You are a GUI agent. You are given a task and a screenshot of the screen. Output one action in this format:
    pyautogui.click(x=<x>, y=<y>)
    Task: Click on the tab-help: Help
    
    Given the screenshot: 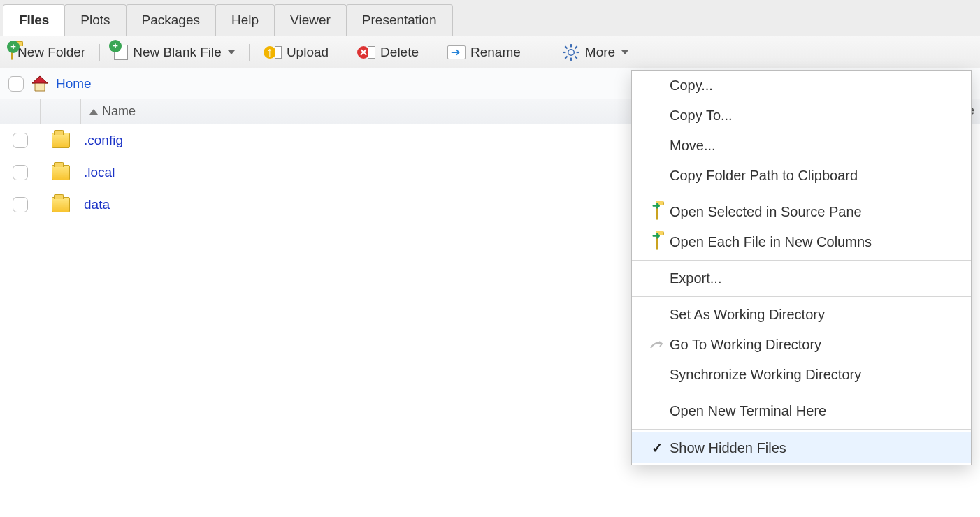 What is the action you would take?
    pyautogui.click(x=245, y=20)
    